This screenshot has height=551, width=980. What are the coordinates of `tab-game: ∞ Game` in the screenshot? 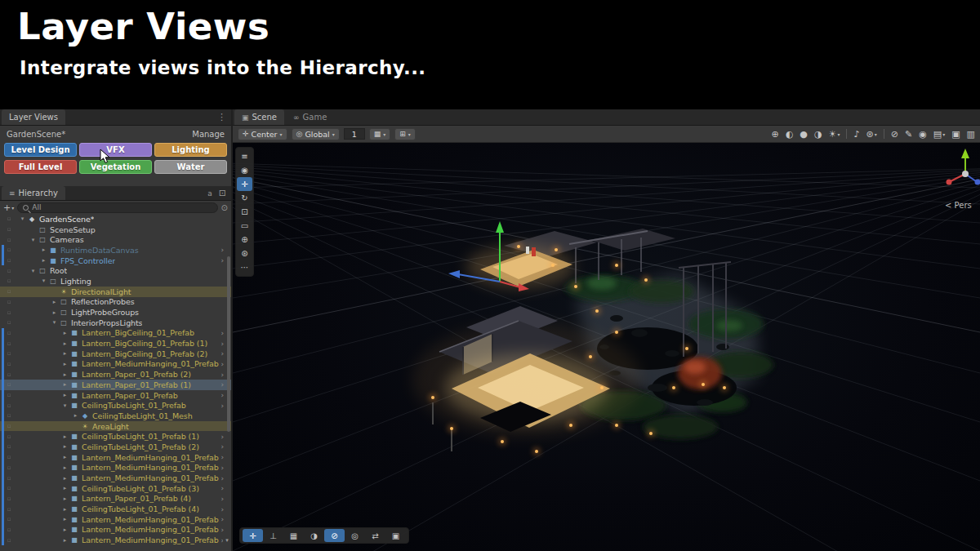 It's located at (310, 118).